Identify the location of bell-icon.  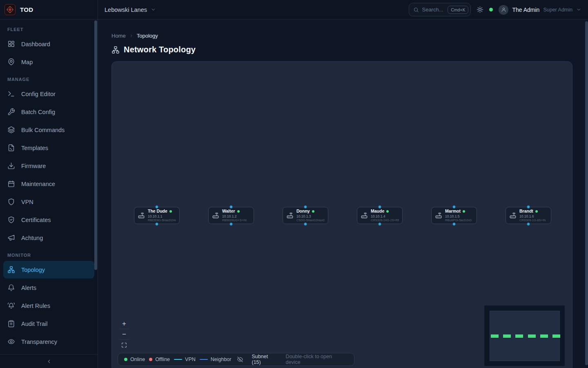
(11, 288).